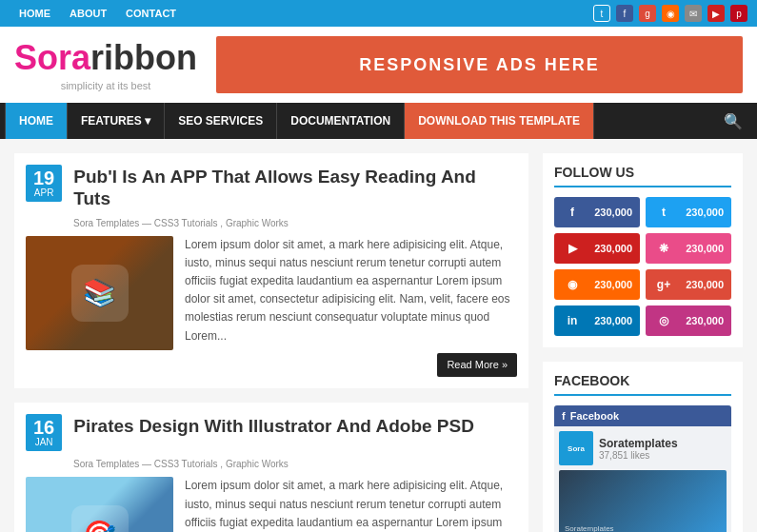  Describe the element at coordinates (647, 13) in the screenshot. I see `gplus-icon: g` at that location.